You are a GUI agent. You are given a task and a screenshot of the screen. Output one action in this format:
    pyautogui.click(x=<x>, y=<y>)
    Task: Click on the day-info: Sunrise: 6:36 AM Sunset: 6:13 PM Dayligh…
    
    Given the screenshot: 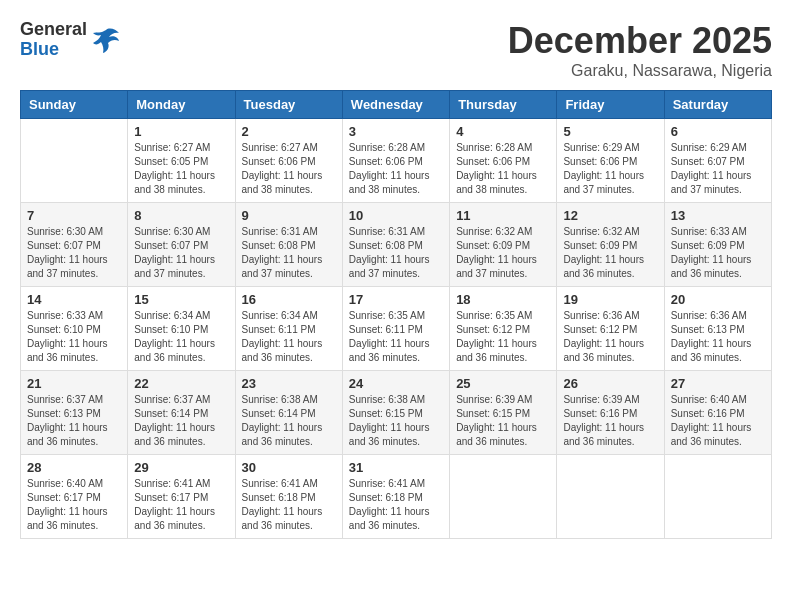 What is the action you would take?
    pyautogui.click(x=718, y=337)
    